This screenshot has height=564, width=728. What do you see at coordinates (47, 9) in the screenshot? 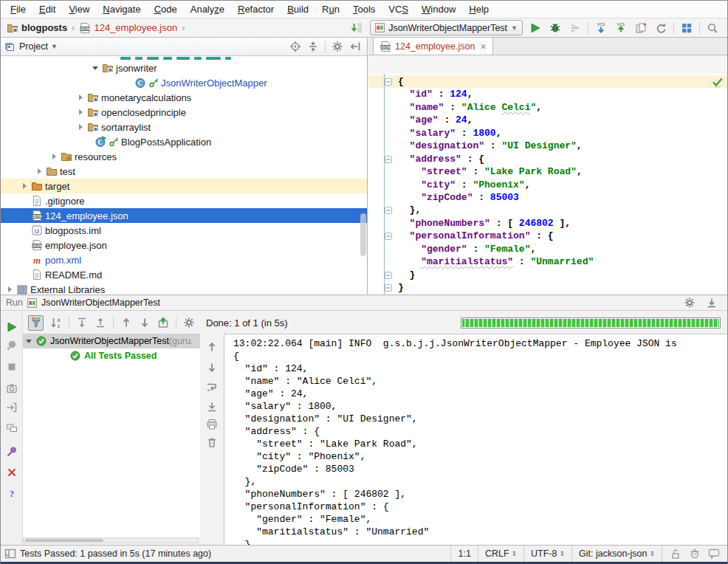
I see `menu-edit: Edit` at bounding box center [47, 9].